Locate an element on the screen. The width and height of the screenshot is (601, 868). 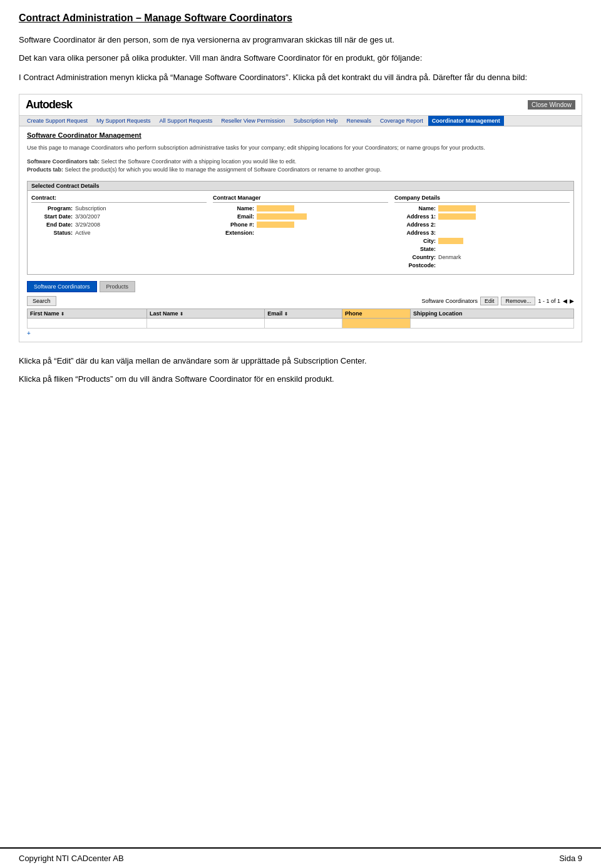
country-value: Denmark is located at coordinates (449, 257).